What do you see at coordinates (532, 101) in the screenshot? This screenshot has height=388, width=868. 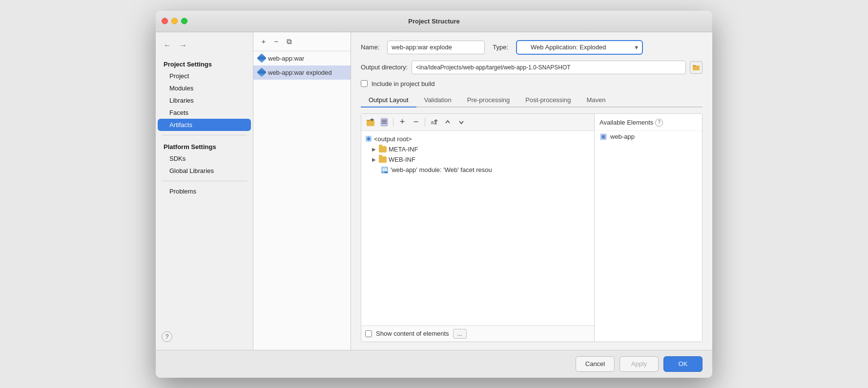 I see `tabs-bar: Output Layout Validation Pre-processing …` at bounding box center [532, 101].